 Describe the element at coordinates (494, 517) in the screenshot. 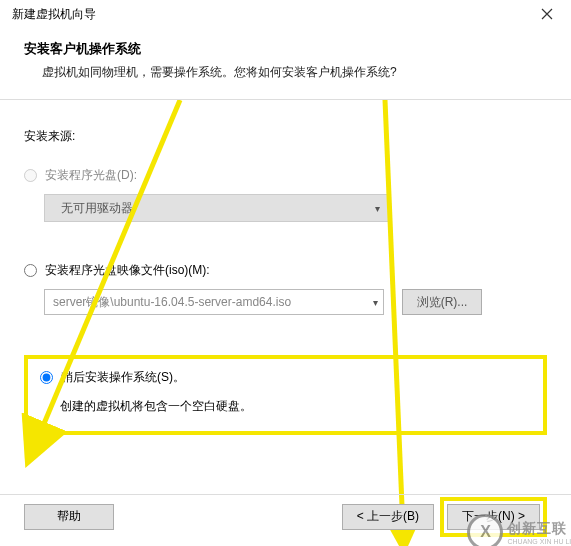

I see `next-button: 下一步(N) >` at that location.